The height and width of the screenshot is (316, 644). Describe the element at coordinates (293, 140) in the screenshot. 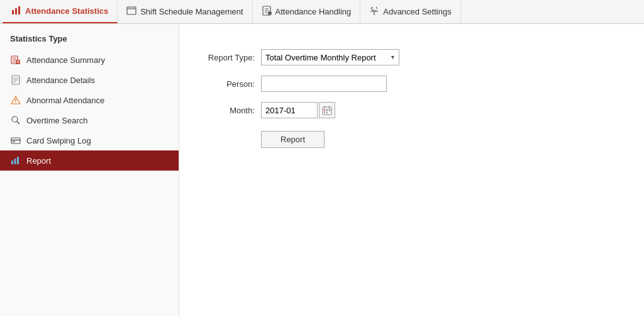

I see `report-button: Report` at that location.